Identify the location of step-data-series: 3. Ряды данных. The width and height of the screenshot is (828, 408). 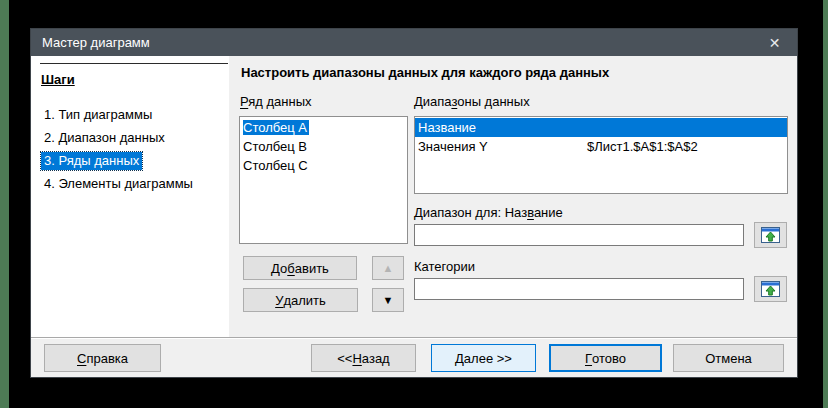
(132, 161).